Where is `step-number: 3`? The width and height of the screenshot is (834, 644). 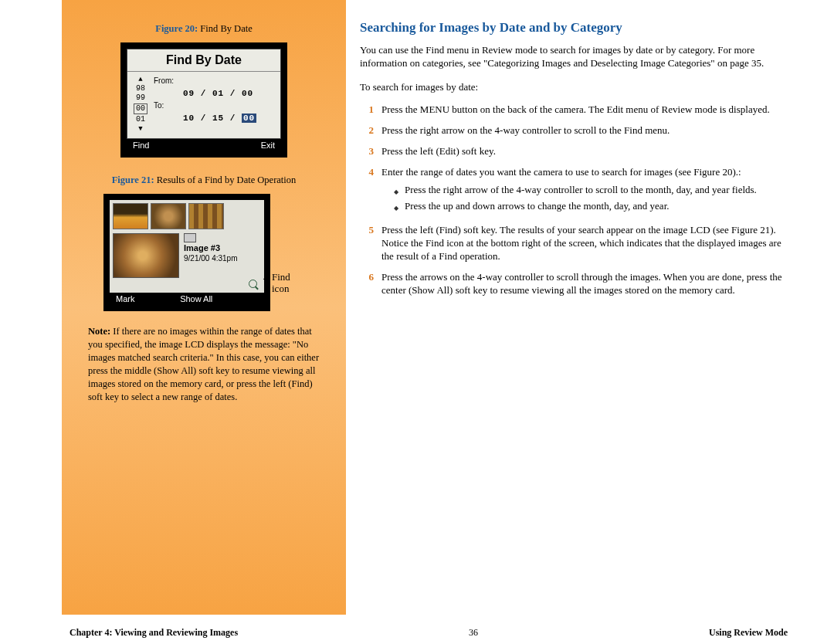
step-number: 3 is located at coordinates (367, 151).